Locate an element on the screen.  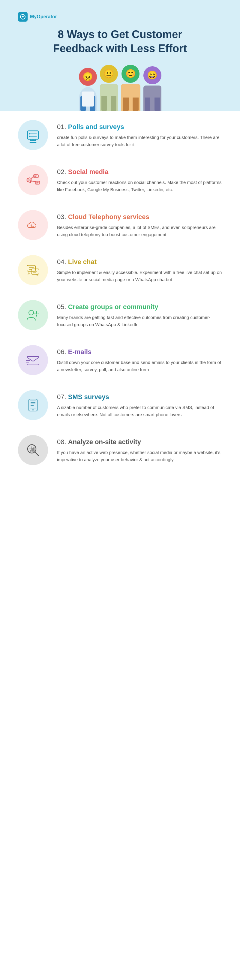
logo-icon is located at coordinates (23, 17).